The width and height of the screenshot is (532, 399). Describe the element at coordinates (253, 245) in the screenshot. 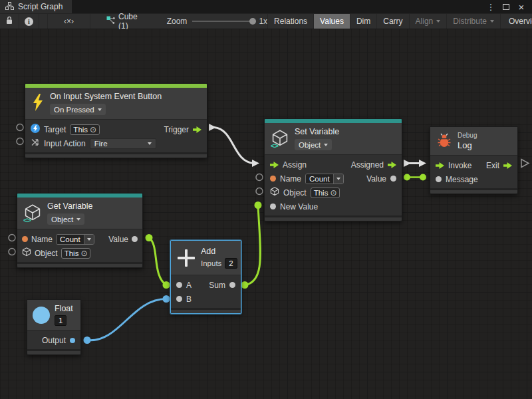

I see `value-wire-sum-newvalue` at that location.